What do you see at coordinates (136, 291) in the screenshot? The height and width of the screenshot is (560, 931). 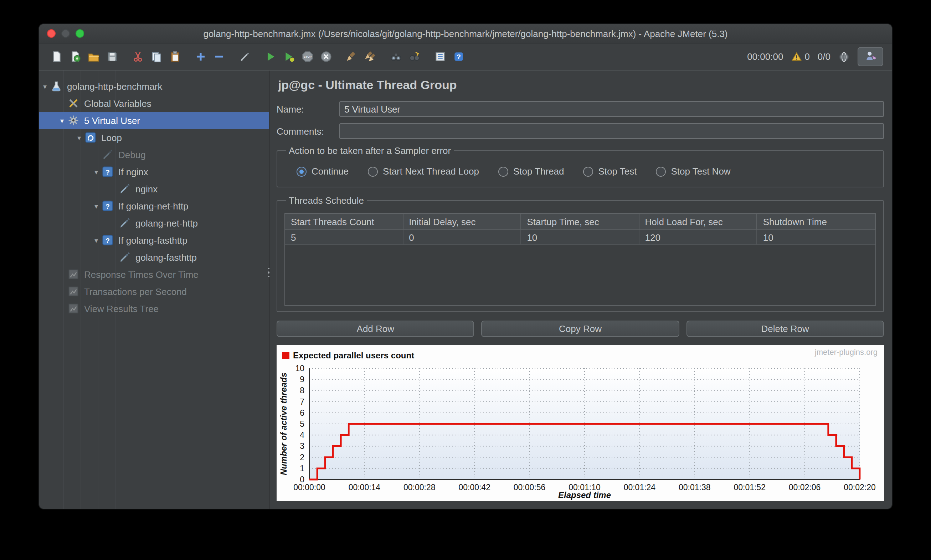 I see `tree-item-label: Transactions per Second` at bounding box center [136, 291].